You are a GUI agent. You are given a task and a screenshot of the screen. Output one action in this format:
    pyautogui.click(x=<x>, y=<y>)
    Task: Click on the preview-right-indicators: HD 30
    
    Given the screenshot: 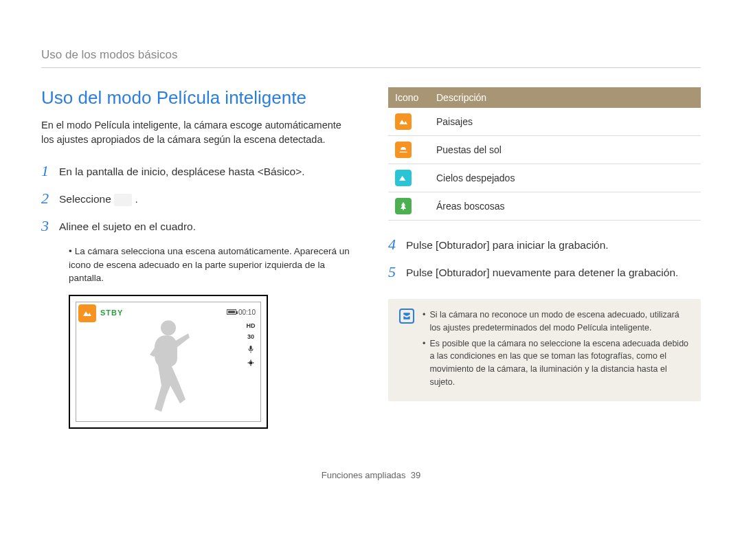 What is the action you would take?
    pyautogui.click(x=251, y=345)
    